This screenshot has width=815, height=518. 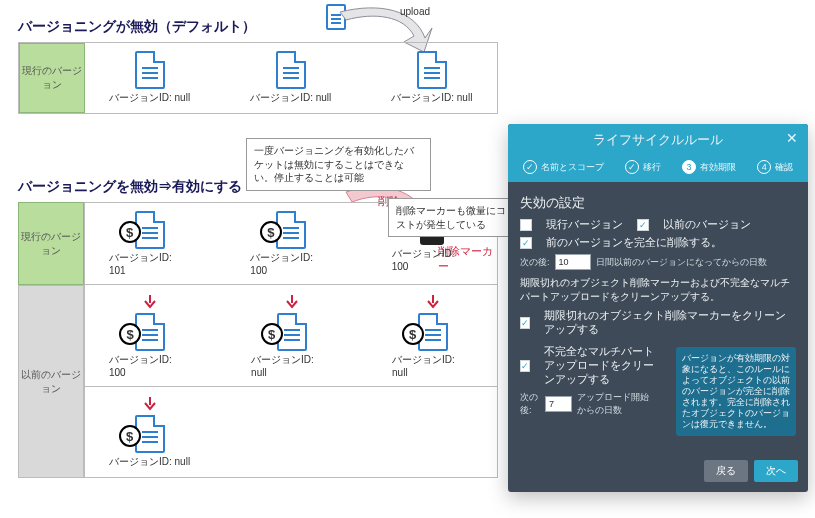 What do you see at coordinates (51, 244) in the screenshot?
I see `current-row-label: 現行のバージョン` at bounding box center [51, 244].